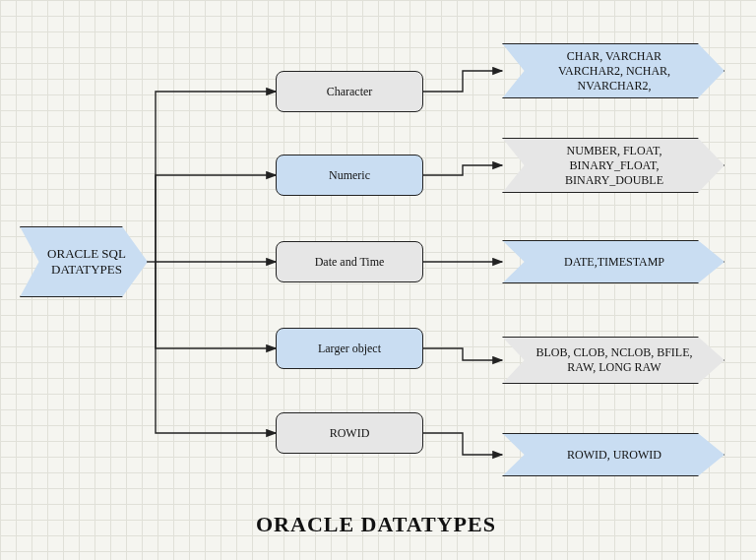 This screenshot has height=560, width=756. Describe the element at coordinates (613, 71) in the screenshot. I see `leaf-character-types: CHAR, VARCHARVARCHAR2, NCHAR,NVARCHAR2,` at that location.